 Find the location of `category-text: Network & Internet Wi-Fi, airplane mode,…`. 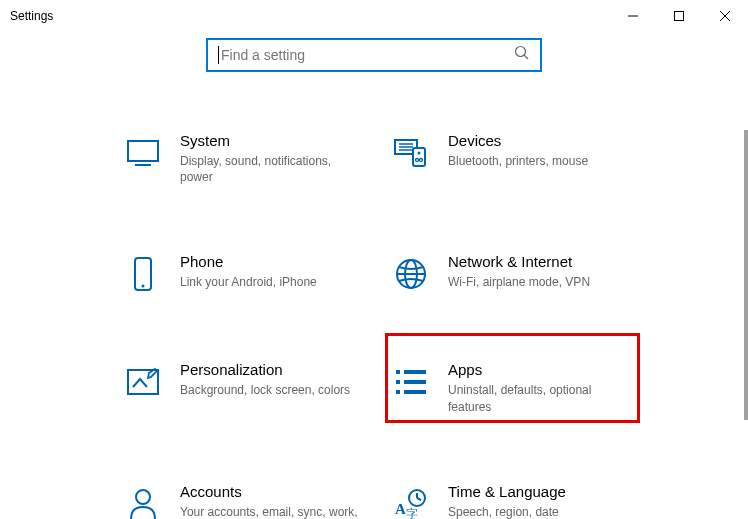

category-text: Network & Internet Wi-Fi, airplane mode,… is located at coordinates (519, 272).